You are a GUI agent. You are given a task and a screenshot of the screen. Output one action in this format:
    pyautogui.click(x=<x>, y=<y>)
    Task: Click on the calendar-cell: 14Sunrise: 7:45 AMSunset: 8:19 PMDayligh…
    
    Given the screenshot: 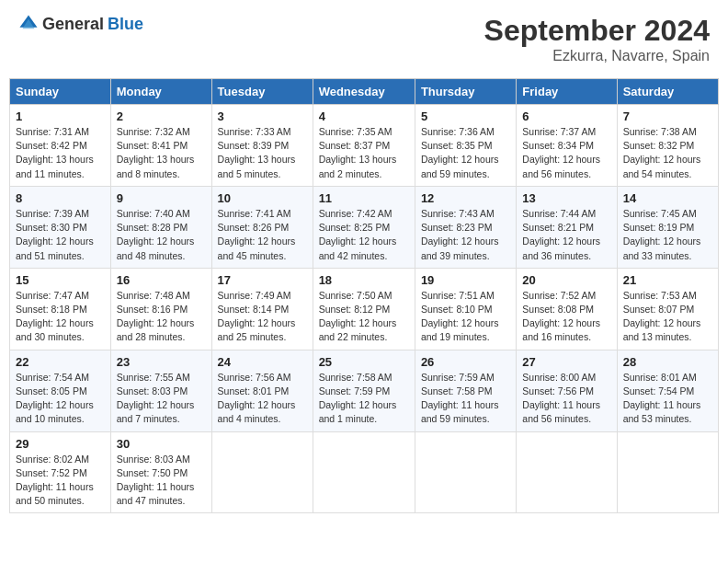 What is the action you would take?
    pyautogui.click(x=667, y=226)
    